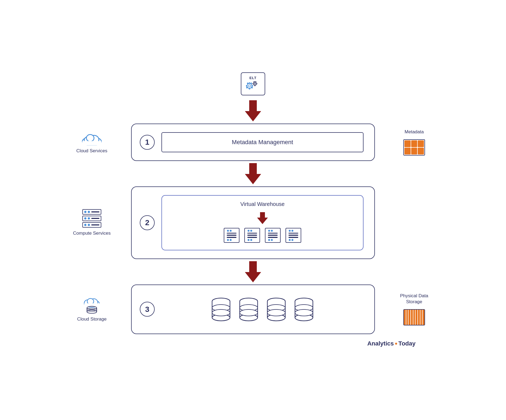  Describe the element at coordinates (253, 84) in the screenshot. I see `elt-box: ELT` at that location.